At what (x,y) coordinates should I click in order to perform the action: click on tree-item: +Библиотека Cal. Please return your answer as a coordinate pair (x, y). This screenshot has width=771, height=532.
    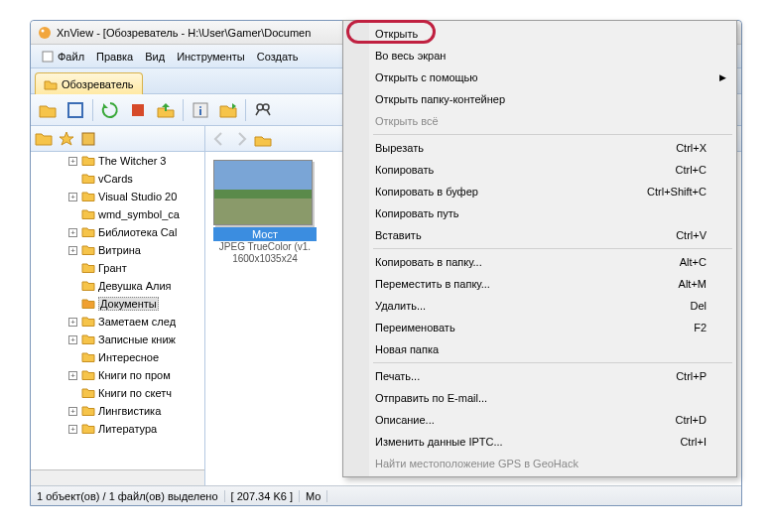
    Looking at the image, I should click on (137, 232).